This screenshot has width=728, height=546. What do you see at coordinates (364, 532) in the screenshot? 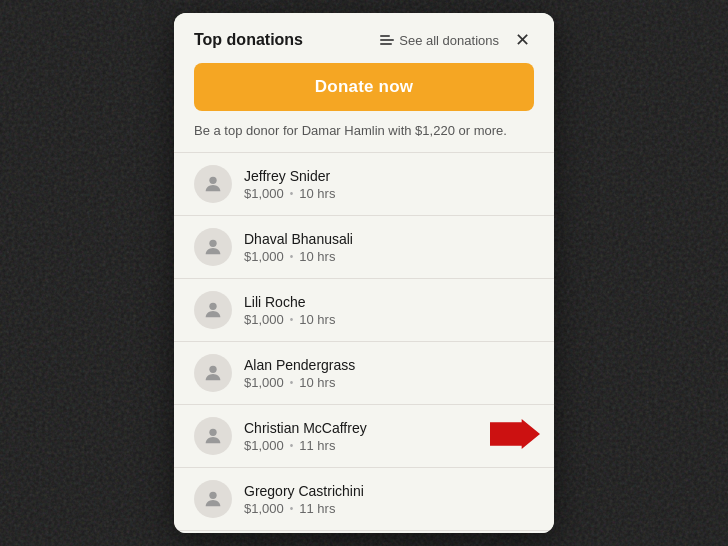
I see `donation-item: Ryan Hillenbrand $1,000 • 11 hrs` at bounding box center [364, 532].